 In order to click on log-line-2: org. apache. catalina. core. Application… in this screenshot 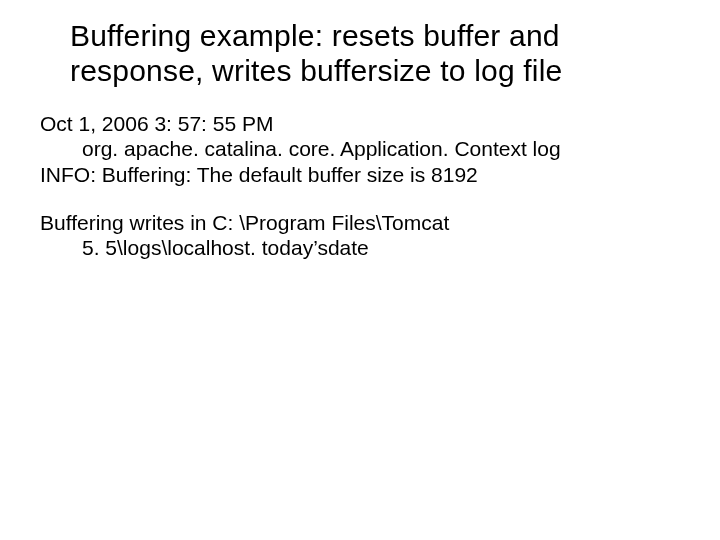, I will do `click(360, 149)`.